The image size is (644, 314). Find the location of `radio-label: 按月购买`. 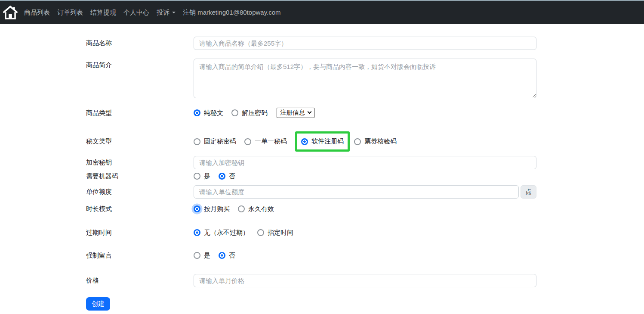

radio-label: 按月购买 is located at coordinates (217, 209).